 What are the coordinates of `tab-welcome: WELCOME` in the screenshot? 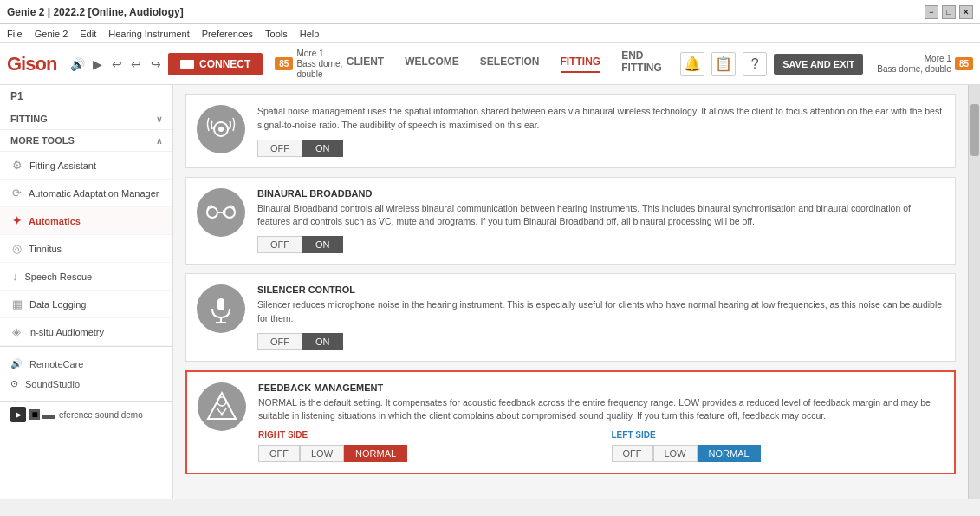 It's located at (432, 64).